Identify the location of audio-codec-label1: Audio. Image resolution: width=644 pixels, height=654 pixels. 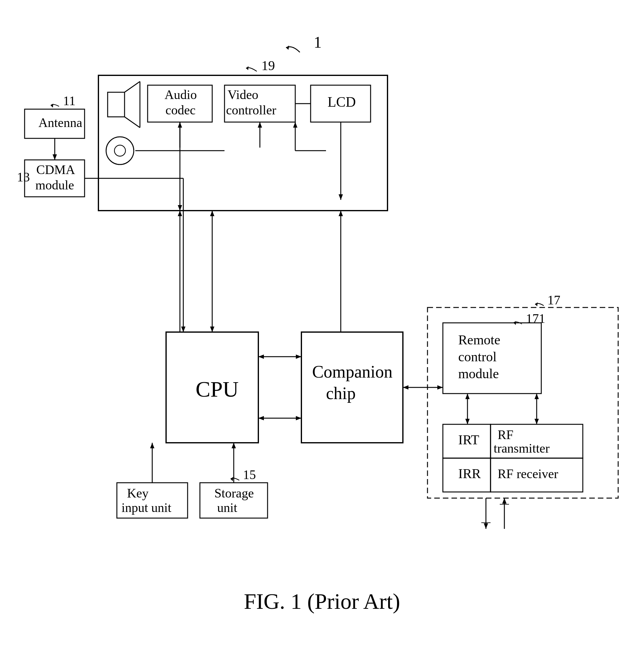
(181, 95).